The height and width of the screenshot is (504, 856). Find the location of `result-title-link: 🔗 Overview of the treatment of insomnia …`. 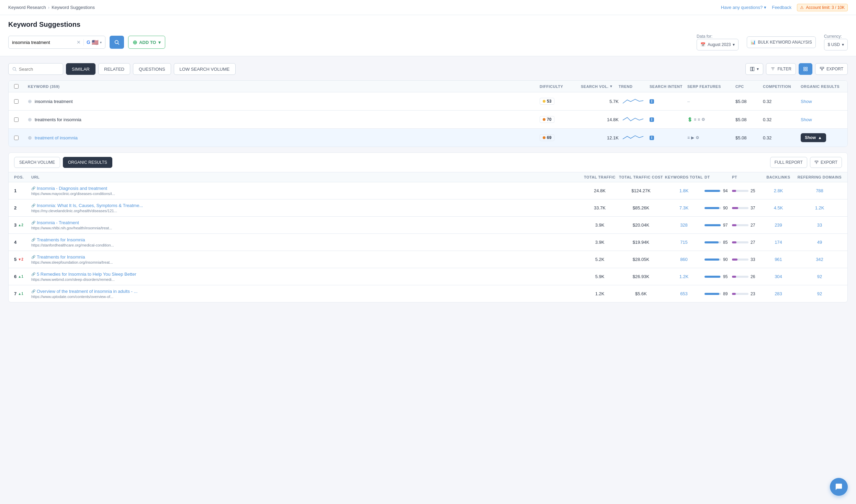

result-title-link: 🔗 Overview of the treatment of insomnia … is located at coordinates (306, 291).